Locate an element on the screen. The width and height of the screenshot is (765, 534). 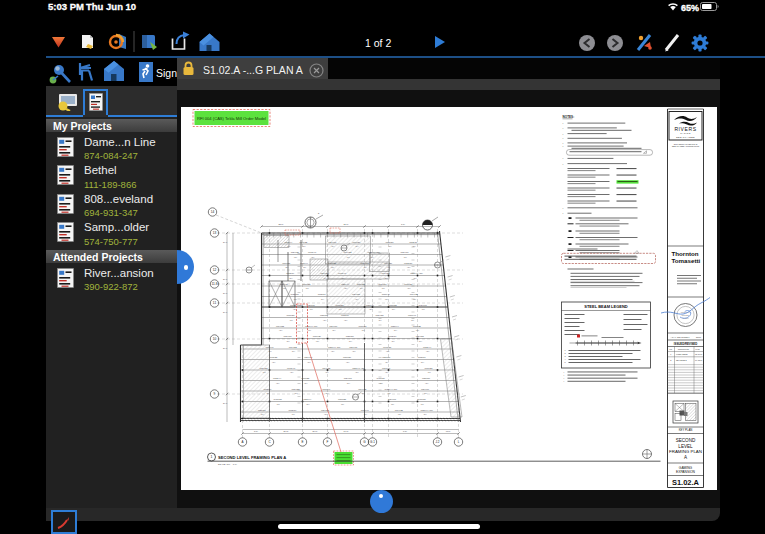
svg-text: S1.02.A is located at coordinates (685, 482).